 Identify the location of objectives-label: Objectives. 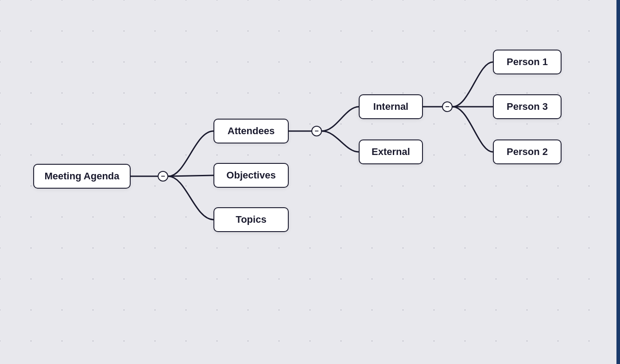
(251, 175).